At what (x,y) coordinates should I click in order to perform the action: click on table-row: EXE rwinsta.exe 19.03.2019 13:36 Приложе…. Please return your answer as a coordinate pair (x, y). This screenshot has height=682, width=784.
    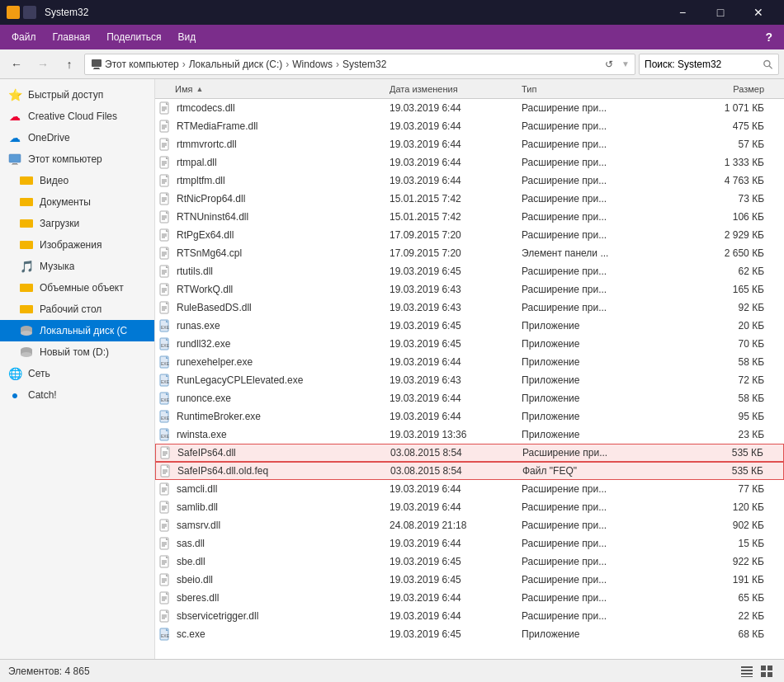
    Looking at the image, I should click on (470, 435).